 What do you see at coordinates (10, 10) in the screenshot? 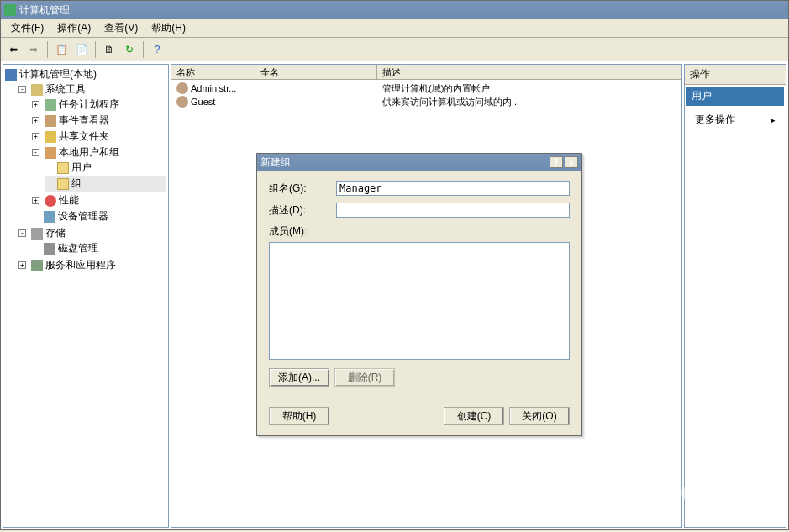
I see `app-icon` at bounding box center [10, 10].